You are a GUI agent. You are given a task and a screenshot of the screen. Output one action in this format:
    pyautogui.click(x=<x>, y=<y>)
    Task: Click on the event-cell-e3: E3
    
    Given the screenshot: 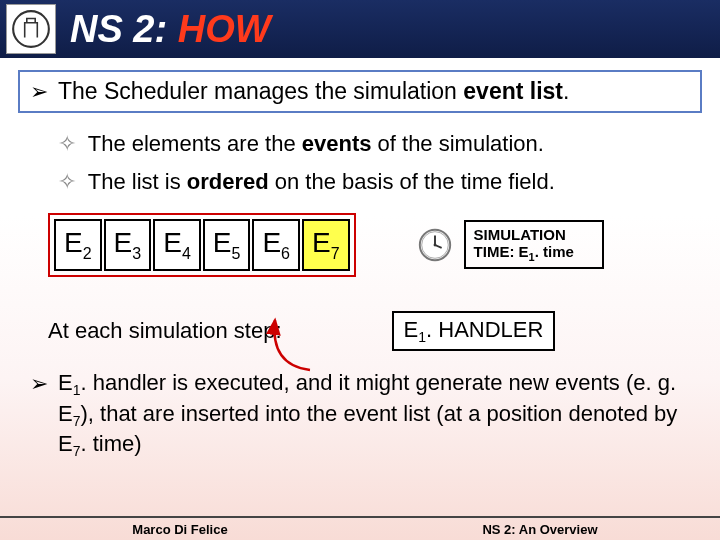 What is the action you would take?
    pyautogui.click(x=128, y=245)
    